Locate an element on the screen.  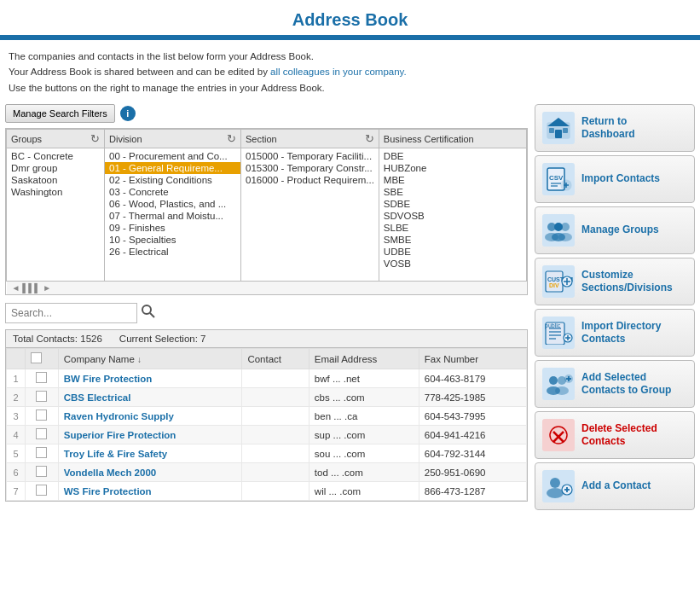
customize-sections-button: CUSTOM DIV CustomizeSections/Divisions is located at coordinates (615, 282).